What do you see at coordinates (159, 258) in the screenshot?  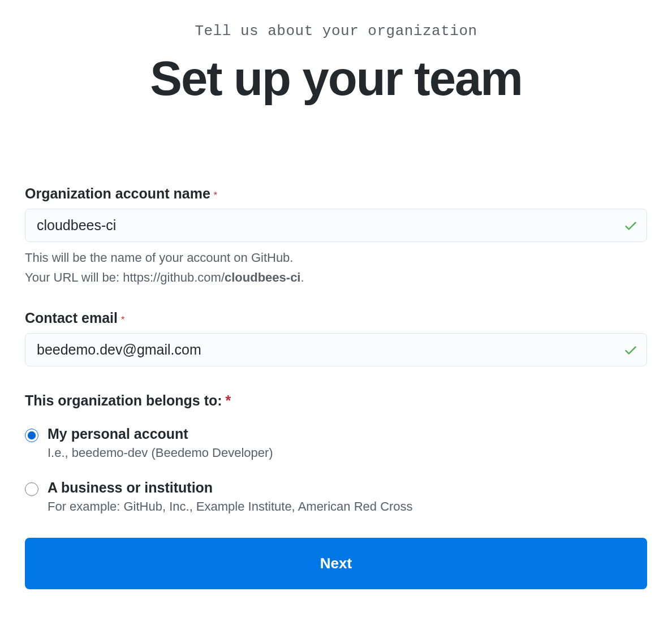 I see `help-line1: This will be the name of your account on…` at bounding box center [159, 258].